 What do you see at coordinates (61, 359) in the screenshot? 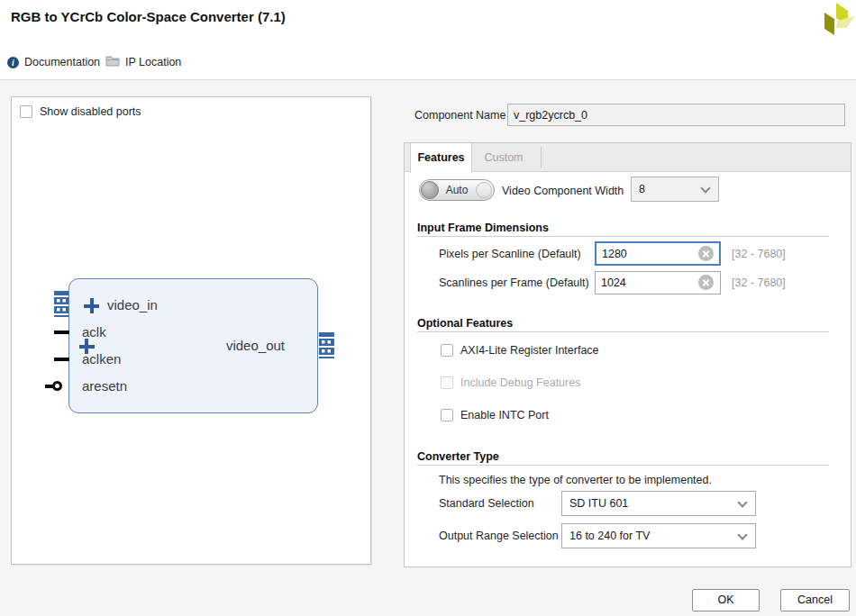
I see `aclken-pin-stub` at bounding box center [61, 359].